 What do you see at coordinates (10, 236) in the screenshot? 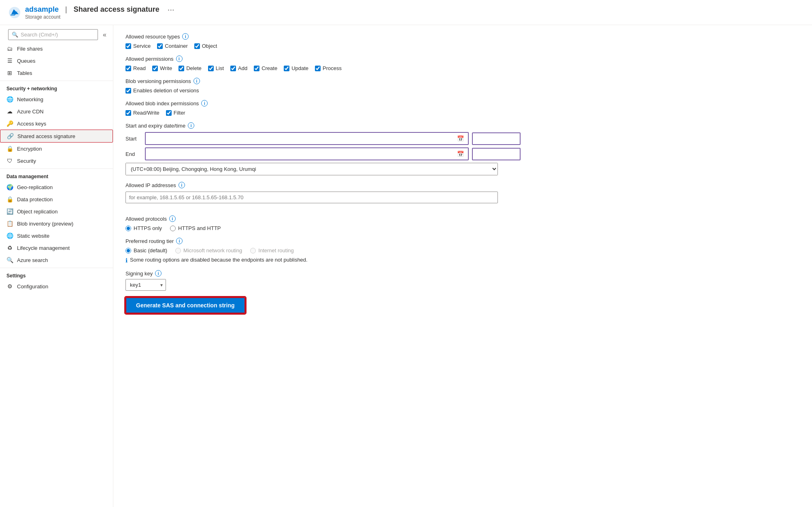
I see `static-website-icon: 🌐` at bounding box center [10, 236].